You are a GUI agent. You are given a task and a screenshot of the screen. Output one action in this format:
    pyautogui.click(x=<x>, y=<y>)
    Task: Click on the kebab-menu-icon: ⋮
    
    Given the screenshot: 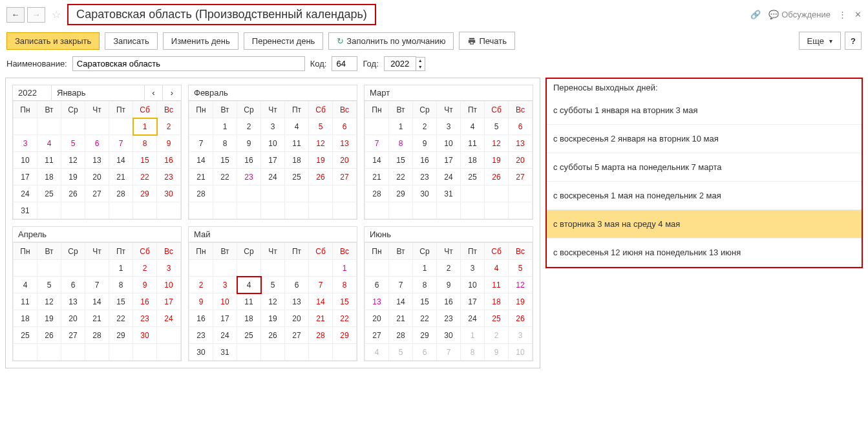 What is the action you would take?
    pyautogui.click(x=843, y=14)
    